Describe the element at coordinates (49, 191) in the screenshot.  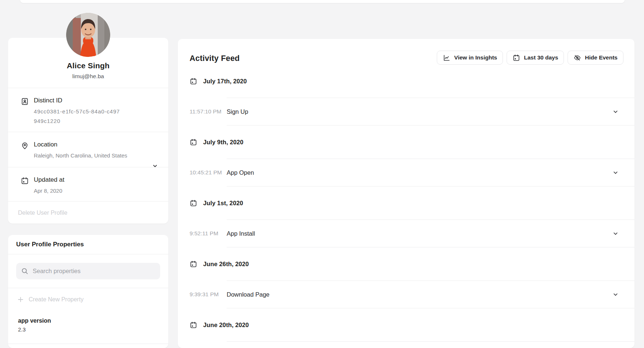
I see `updated-at-value: Apr 8, 2020` at that location.